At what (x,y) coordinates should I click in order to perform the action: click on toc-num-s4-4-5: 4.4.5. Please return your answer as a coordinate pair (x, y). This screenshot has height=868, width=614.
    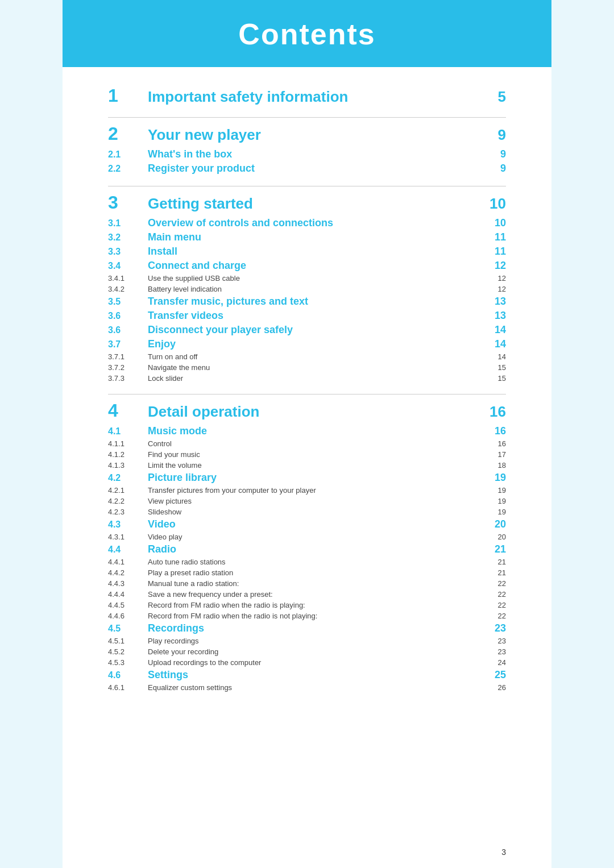
    Looking at the image, I should click on (128, 605).